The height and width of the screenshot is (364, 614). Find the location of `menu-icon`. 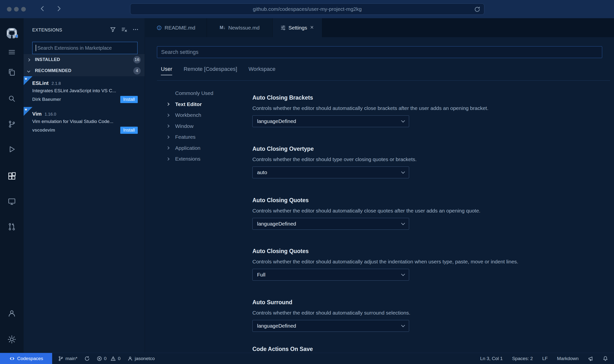

menu-icon is located at coordinates (12, 52).